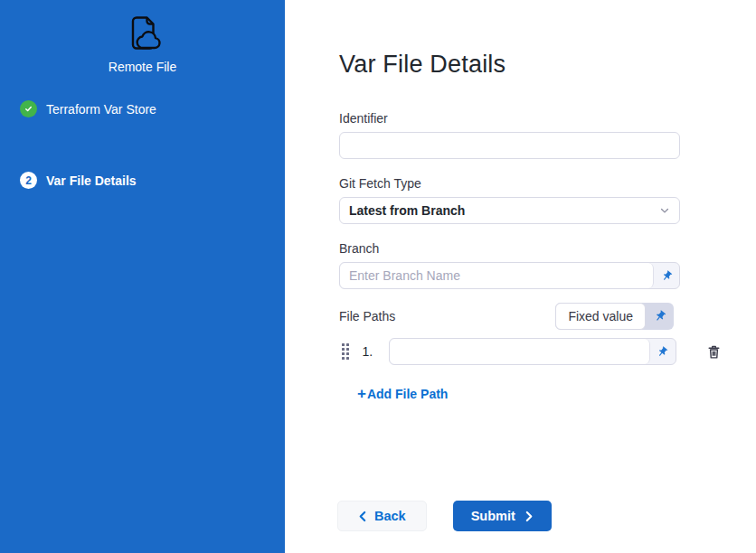 This screenshot has width=756, height=553. What do you see at coordinates (345, 351) in the screenshot?
I see `drag-handle-icon` at bounding box center [345, 351].